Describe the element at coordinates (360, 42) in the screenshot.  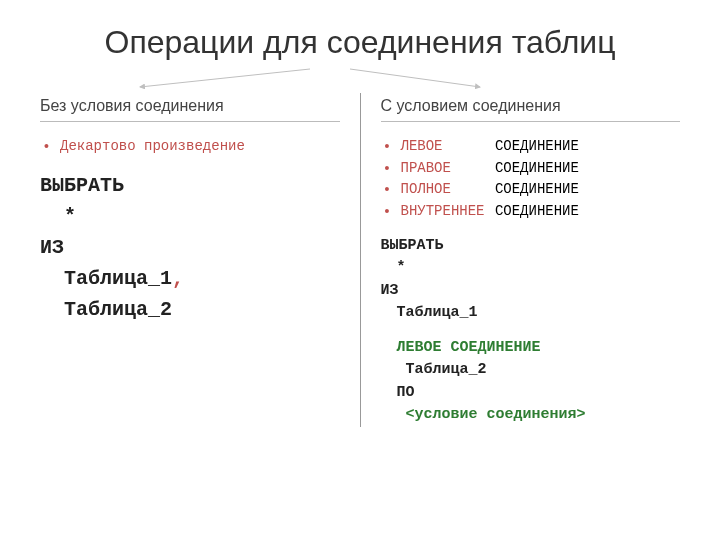
I see `slide-title: Операции для соединения таблиц` at that location.